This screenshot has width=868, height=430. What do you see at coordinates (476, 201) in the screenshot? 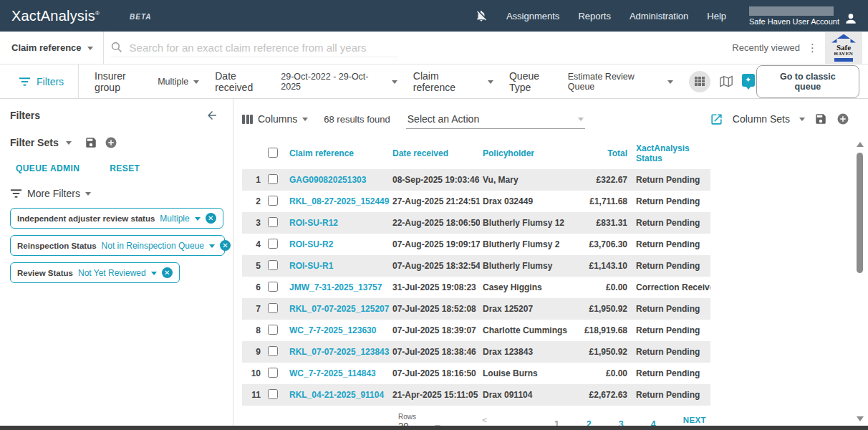
I see `table-row: 2 RKL_08-27-2025_152449 27-Aug-2025 21:2…` at bounding box center [476, 201].